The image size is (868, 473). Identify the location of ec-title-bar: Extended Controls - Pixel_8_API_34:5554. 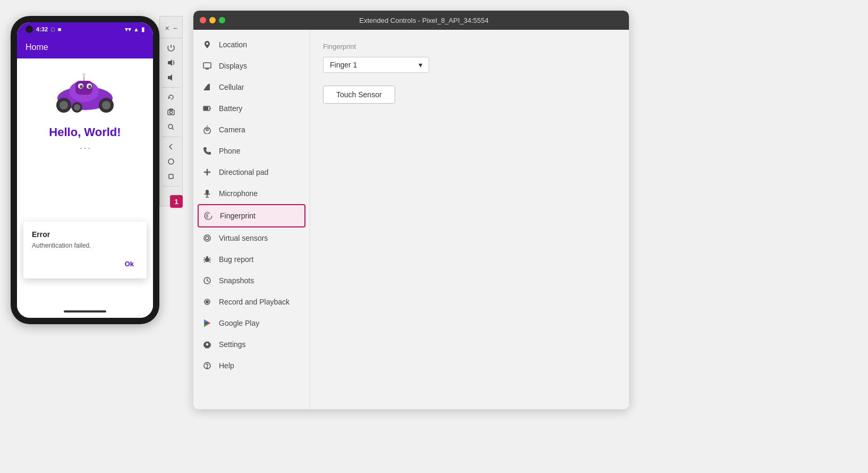
(411, 20).